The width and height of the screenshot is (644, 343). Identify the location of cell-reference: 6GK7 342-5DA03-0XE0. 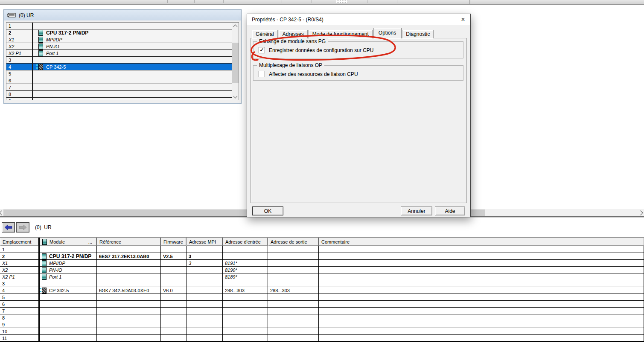
(129, 290).